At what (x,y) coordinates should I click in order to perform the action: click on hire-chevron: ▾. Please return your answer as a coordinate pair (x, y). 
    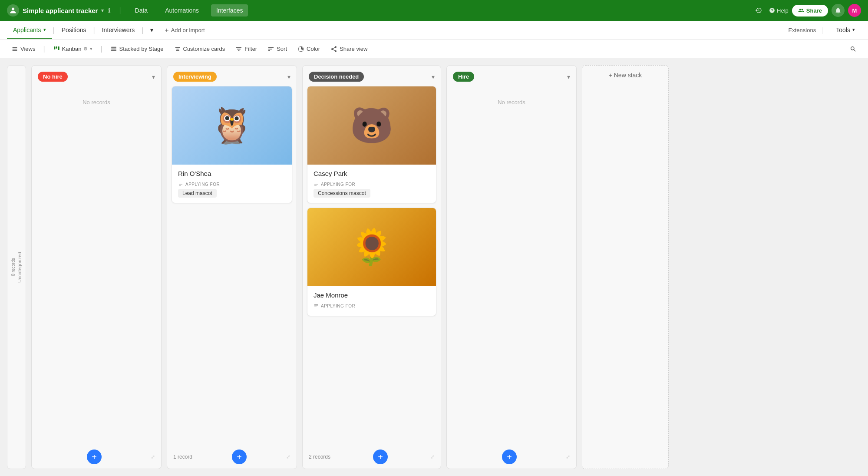
    Looking at the image, I should click on (569, 77).